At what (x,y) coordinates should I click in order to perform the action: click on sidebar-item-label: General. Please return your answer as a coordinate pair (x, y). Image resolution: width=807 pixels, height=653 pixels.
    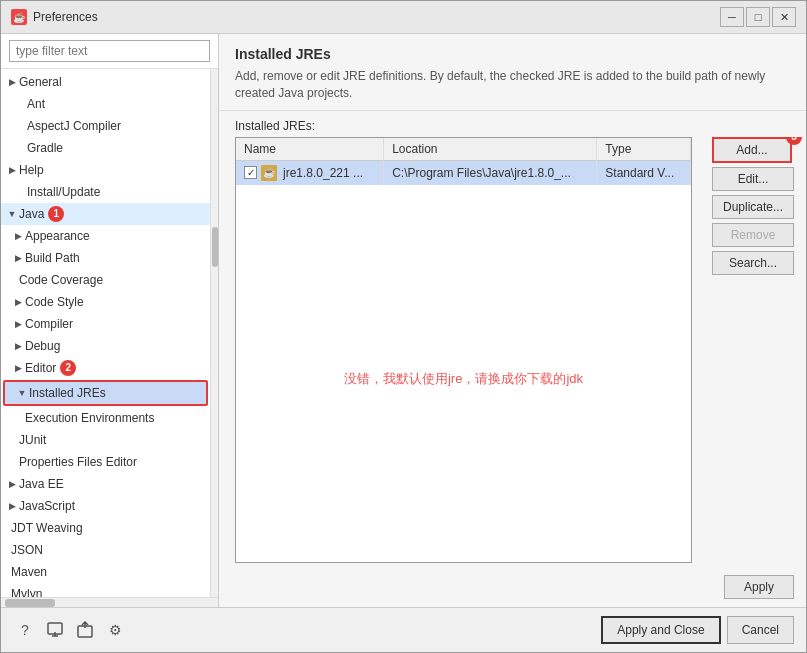
    Looking at the image, I should click on (40, 82).